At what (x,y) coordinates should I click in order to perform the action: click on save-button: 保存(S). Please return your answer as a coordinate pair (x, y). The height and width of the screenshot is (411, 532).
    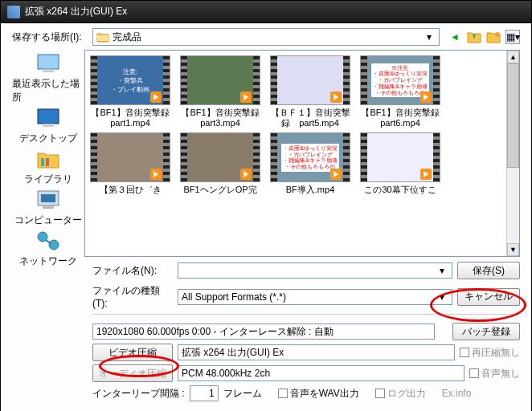
    Looking at the image, I should click on (489, 271).